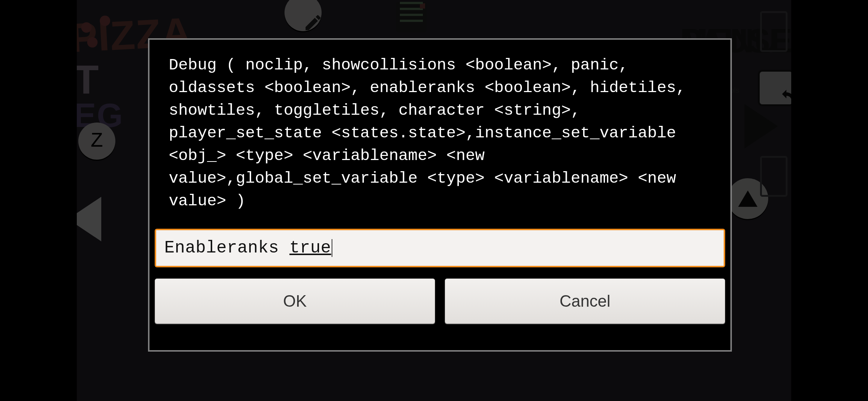  Describe the element at coordinates (89, 219) in the screenshot. I see `left-arrow-icon` at that location.